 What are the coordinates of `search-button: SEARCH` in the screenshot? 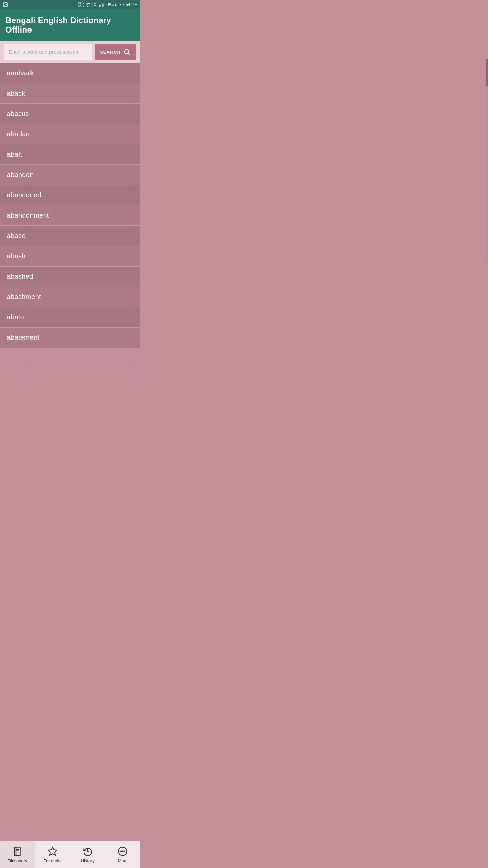 It's located at (115, 52).